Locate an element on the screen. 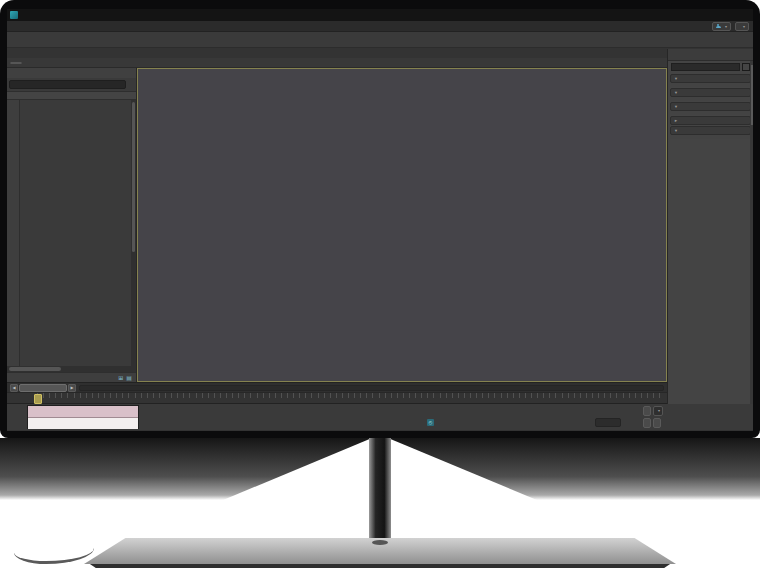  hide-rollout: ▼ is located at coordinates (710, 108).